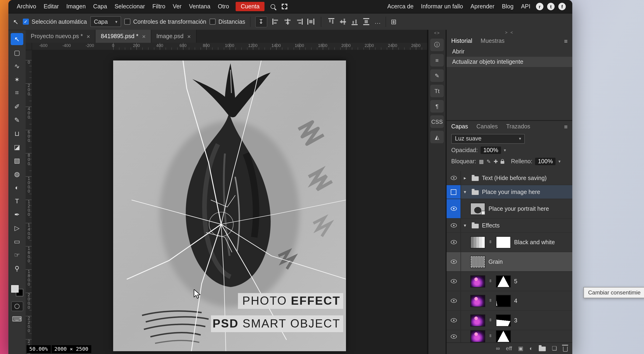 The image size is (644, 354). Describe the element at coordinates (437, 60) in the screenshot. I see `properties-panel-icon: ≡` at that location.